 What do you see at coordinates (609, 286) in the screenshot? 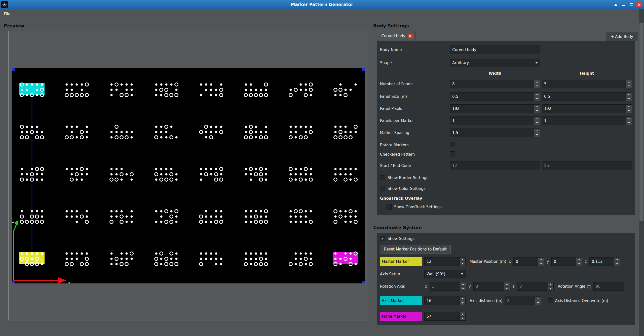
I see `rotation-angle-input: 90` at bounding box center [609, 286].